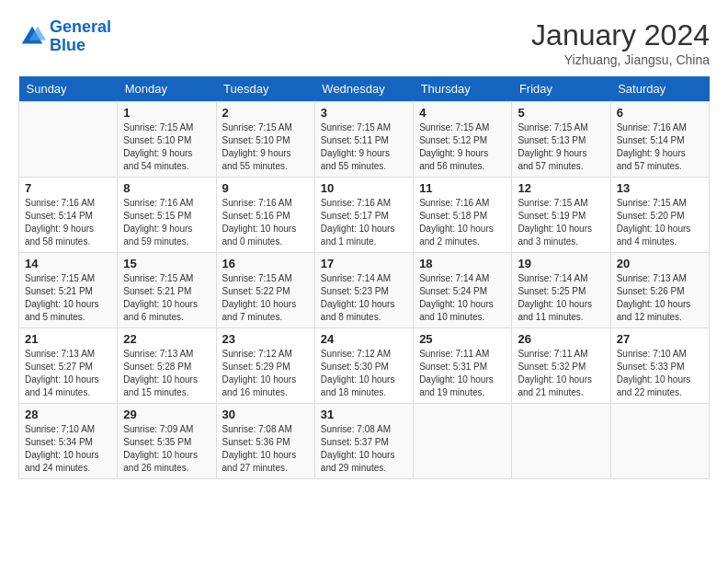 This screenshot has width=728, height=563. I want to click on day-info: Sunrise: 7:13 AMSunset: 5:28 PMDaylight:…, so click(166, 373).